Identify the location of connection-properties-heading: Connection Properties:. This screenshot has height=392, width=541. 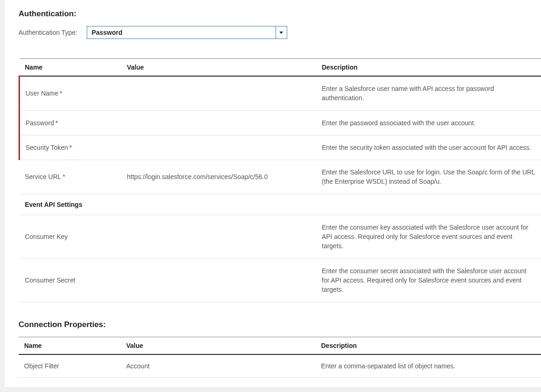
(280, 325).